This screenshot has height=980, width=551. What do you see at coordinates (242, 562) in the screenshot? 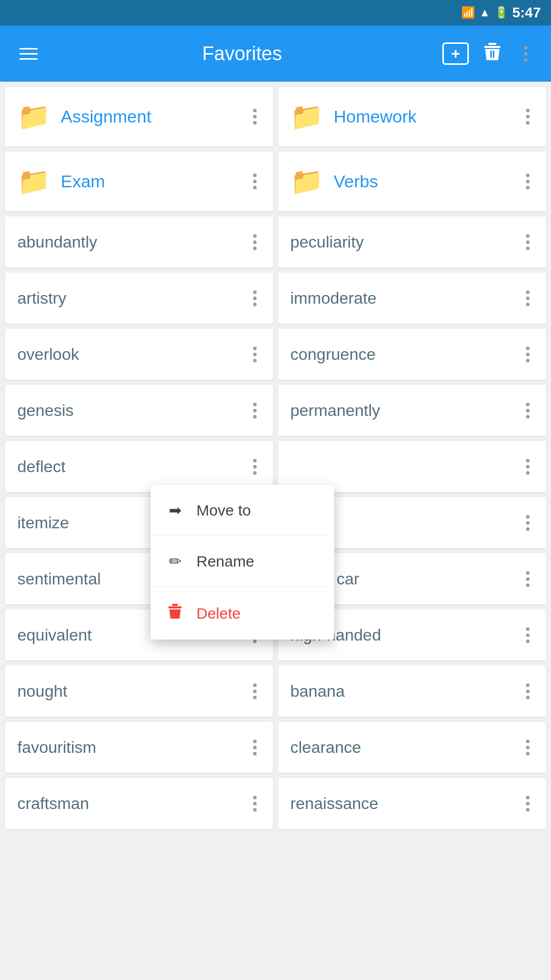
I see `context-menu: ➡ Move to ✏ Rename Delete` at bounding box center [242, 562].